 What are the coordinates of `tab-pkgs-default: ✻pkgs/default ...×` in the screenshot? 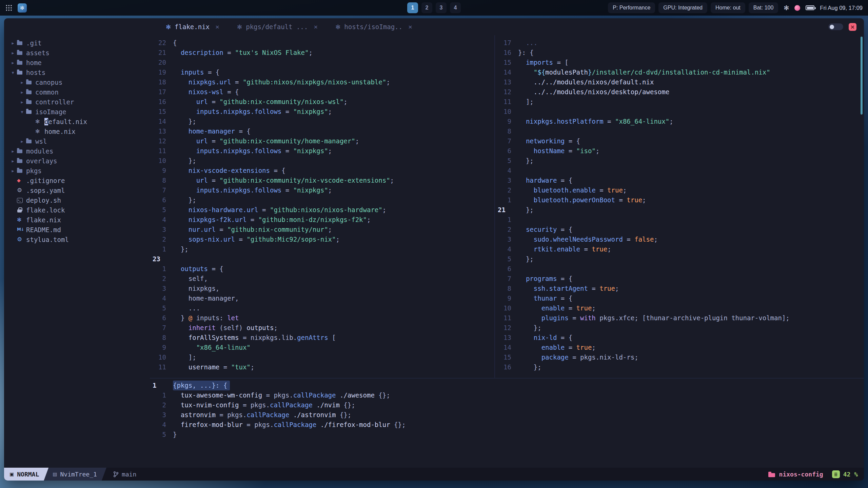 It's located at (277, 27).